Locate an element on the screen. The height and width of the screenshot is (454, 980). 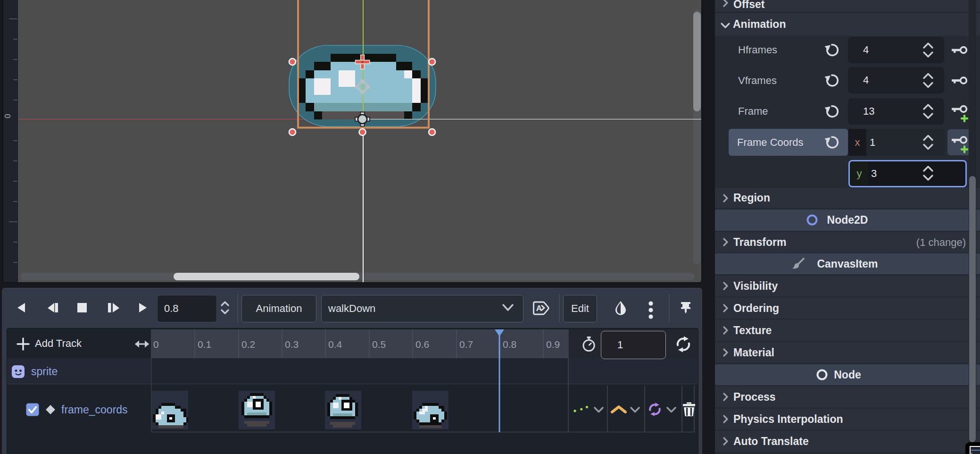
svg-text: 0.1 is located at coordinates (205, 345).